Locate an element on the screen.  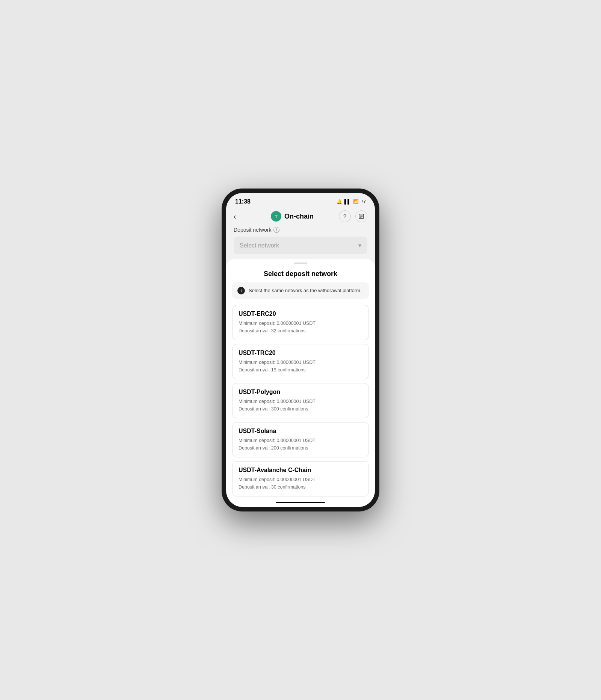
nav-actions: ? is located at coordinates (353, 216).